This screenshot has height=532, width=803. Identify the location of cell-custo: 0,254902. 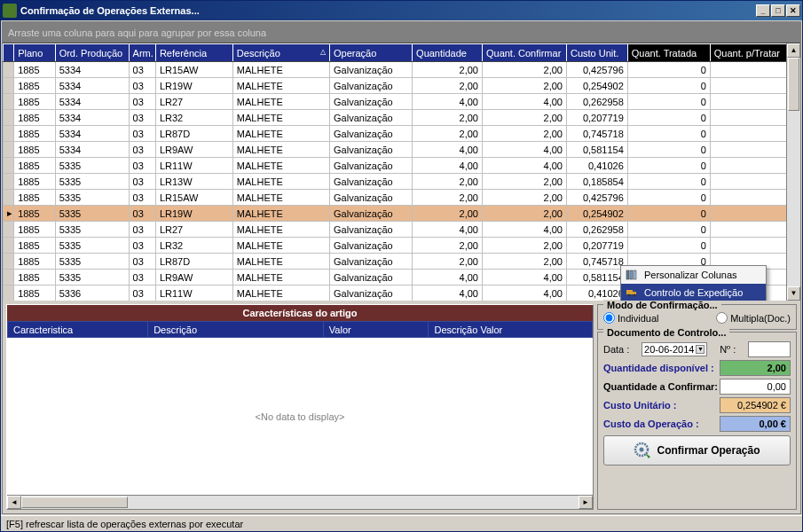
(598, 86).